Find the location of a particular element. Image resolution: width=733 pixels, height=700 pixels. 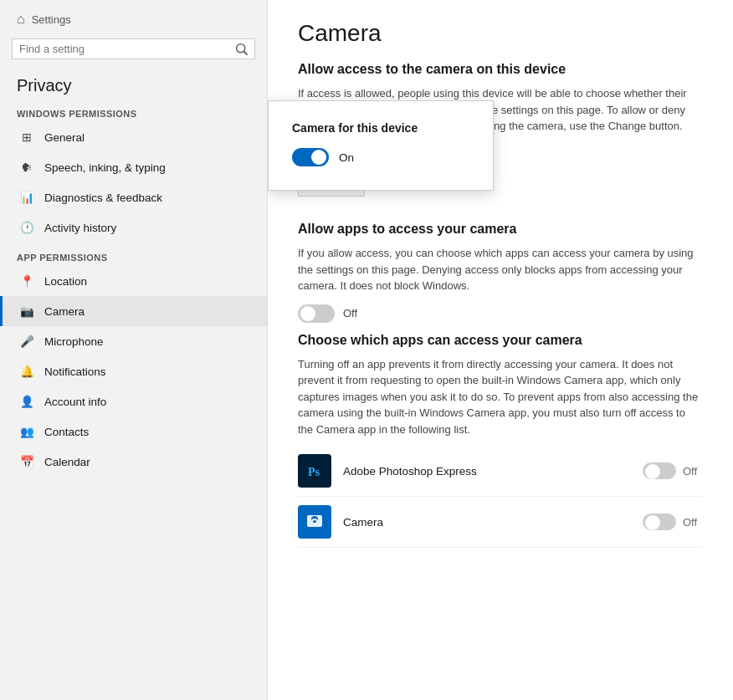

sidebar-item-label: Speech, inking, & typing is located at coordinates (105, 167).